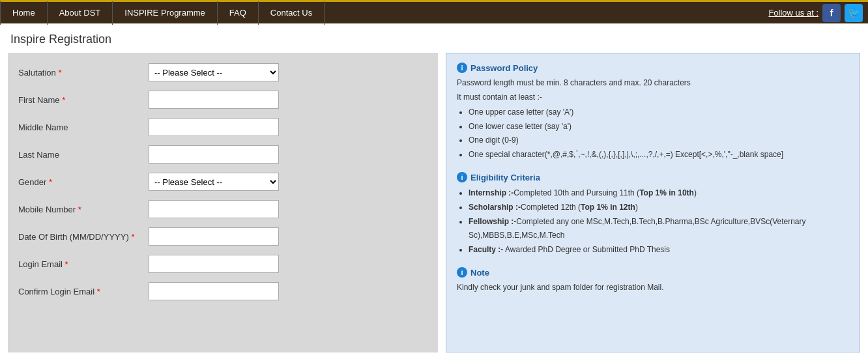 The image size is (868, 359). I want to click on salutation-label: Salutation *, so click(83, 73).